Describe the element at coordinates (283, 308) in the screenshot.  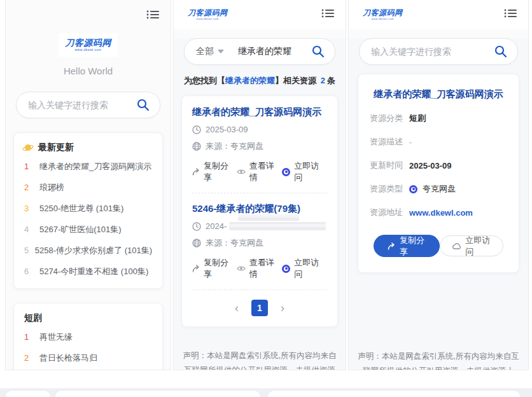
I see `next-page-button: ›` at that location.